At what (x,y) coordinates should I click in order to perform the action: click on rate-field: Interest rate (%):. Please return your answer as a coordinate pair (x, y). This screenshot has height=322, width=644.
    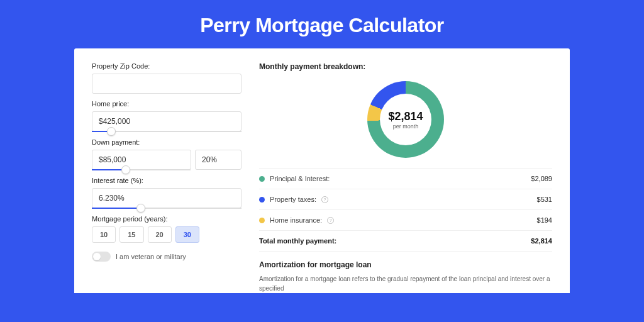
    Looking at the image, I should click on (167, 192).